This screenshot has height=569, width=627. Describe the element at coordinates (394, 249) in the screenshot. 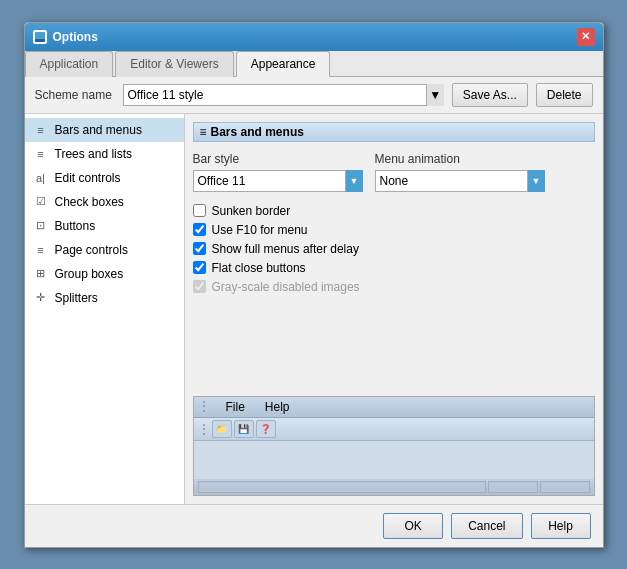

I see `checkbox-show-full-menus: Show full menus after delay` at that location.